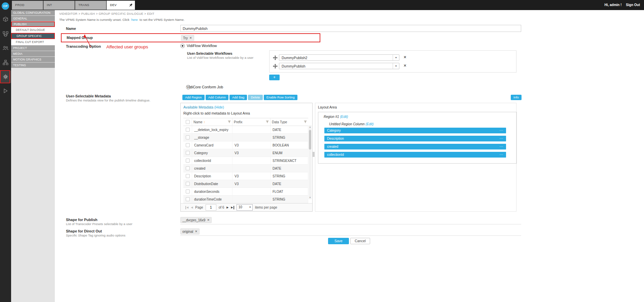 The width and height of the screenshot is (644, 302). What do you see at coordinates (219, 107) in the screenshot?
I see `hide-link: (Hide)` at bounding box center [219, 107].